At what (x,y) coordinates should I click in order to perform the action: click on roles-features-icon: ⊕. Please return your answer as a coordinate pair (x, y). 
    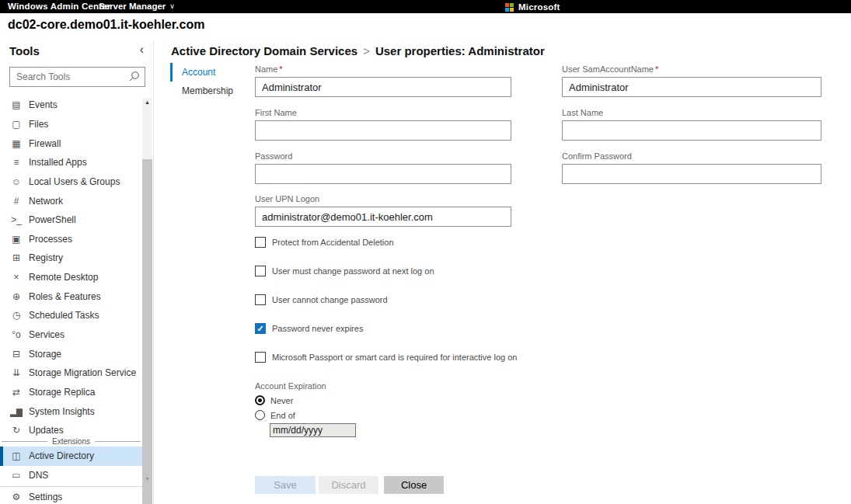
    Looking at the image, I should click on (16, 297).